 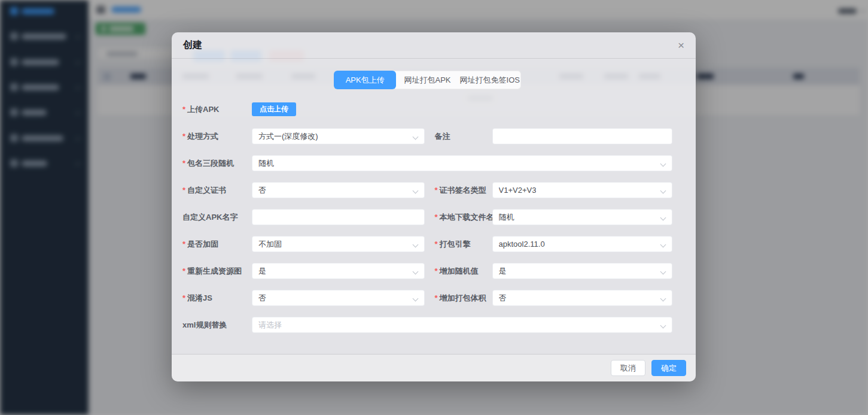 I want to click on field-label-text: 包名三段随机, so click(x=211, y=163).